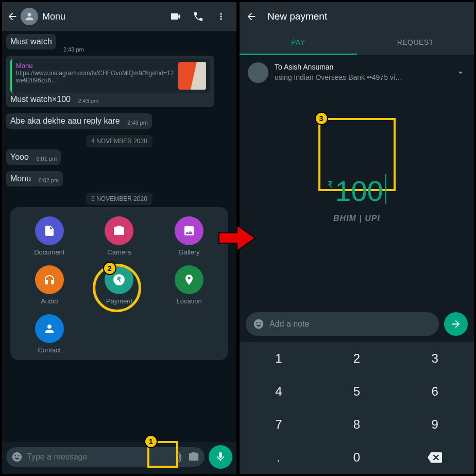  What do you see at coordinates (49, 231) in the screenshot?
I see `document-icon` at bounding box center [49, 231].